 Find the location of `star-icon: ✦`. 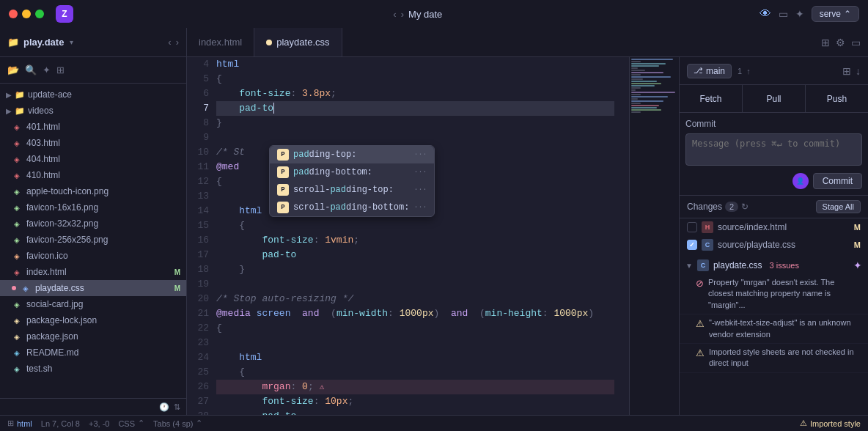

star-icon: ✦ is located at coordinates (800, 14).